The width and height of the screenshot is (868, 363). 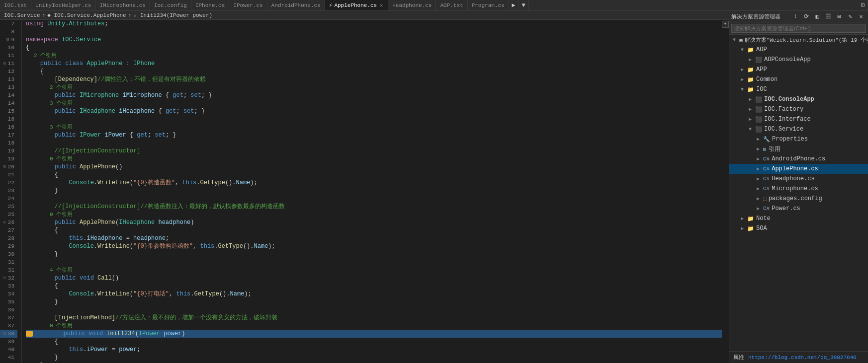 I want to click on tab-ioc-txt: IOC.txt, so click(x=16, y=5).